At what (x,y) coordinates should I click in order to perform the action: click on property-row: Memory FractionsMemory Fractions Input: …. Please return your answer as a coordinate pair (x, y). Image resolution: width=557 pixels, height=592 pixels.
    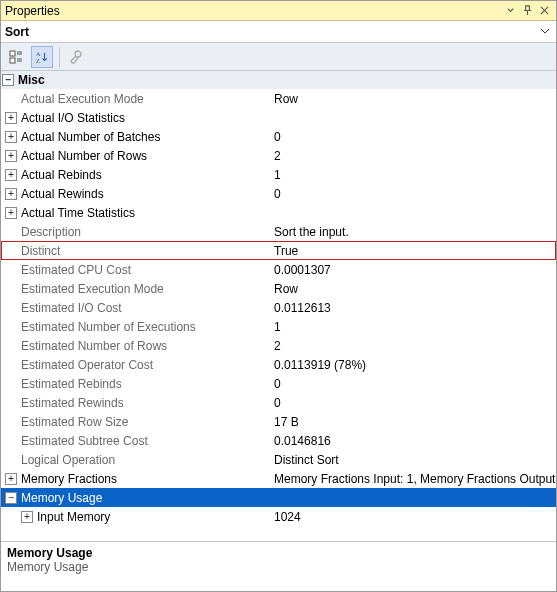
    Looking at the image, I should click on (278, 478).